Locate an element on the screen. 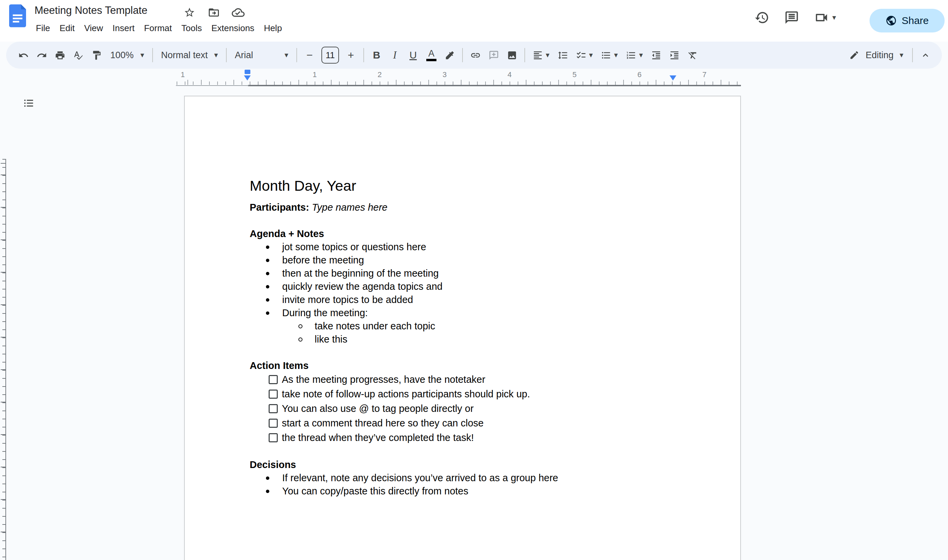 The width and height of the screenshot is (948, 560). print-button is located at coordinates (60, 55).